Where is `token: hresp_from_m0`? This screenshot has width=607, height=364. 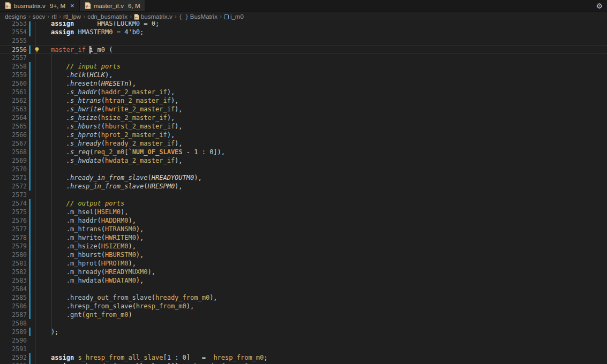
token: hresp_from_m0 is located at coordinates (161, 306).